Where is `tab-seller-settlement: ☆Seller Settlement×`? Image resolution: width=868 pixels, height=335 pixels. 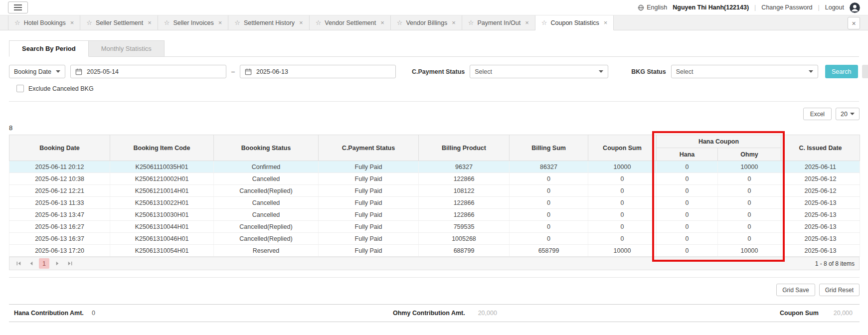 tab-seller-settlement: ☆Seller Settlement× is located at coordinates (119, 23).